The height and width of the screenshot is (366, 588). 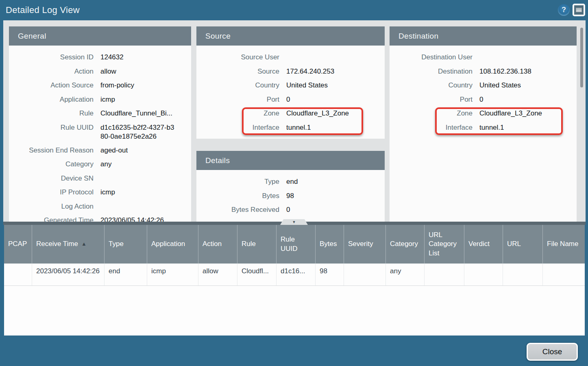 I want to click on field-row-rule-uuid: Rule UUIDd1c16235-b2f2-4327-b380-0ae1875…, so click(x=100, y=132).